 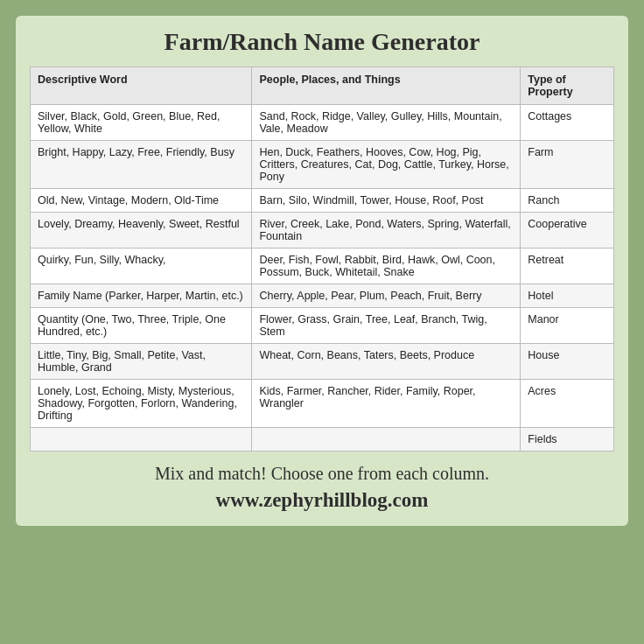 I want to click on table-row: Bright, Happy, Lazy, Free, Friendly, Bus…, so click(x=322, y=164).